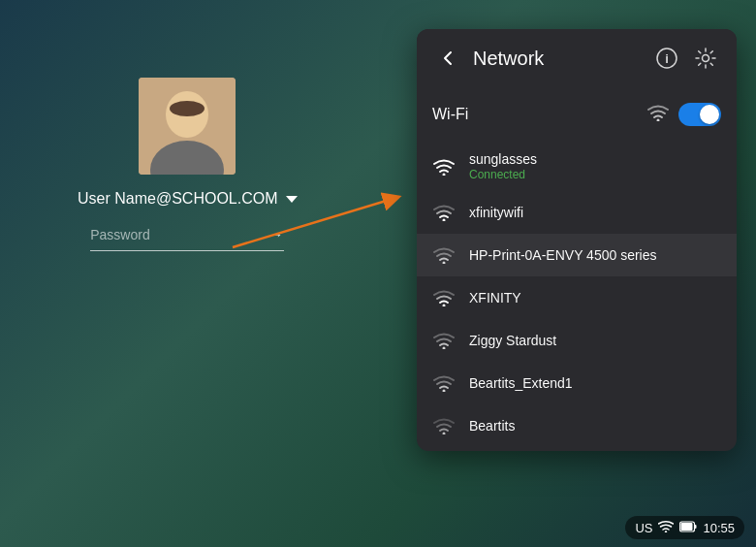  Describe the element at coordinates (595, 426) in the screenshot. I see `network-info: Beartits` at that location.